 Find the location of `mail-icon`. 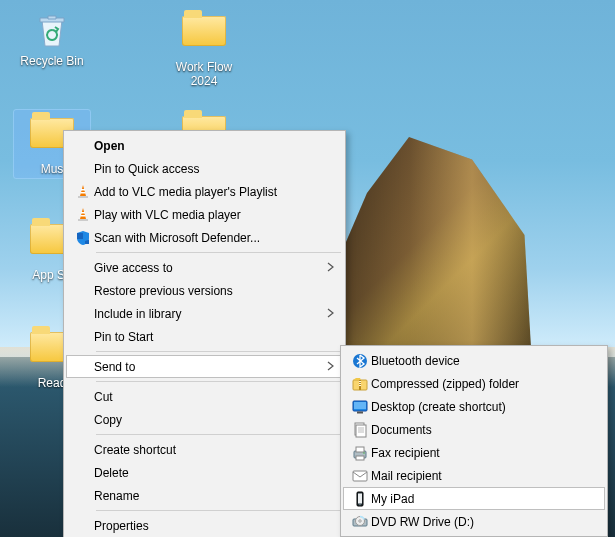

mail-icon is located at coordinates (360, 476).